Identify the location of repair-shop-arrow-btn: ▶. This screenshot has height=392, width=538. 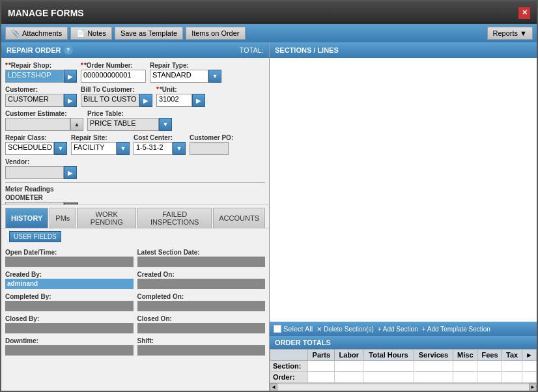
(70, 76).